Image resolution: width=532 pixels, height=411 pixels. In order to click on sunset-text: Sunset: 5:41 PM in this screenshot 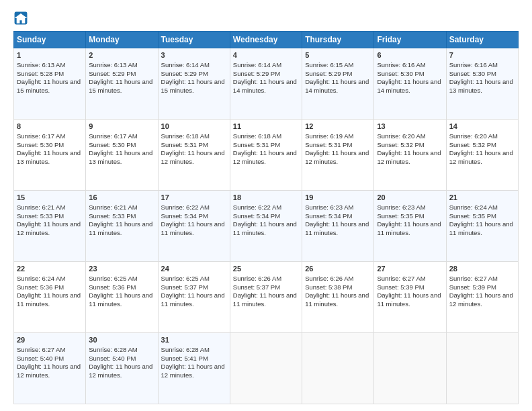, I will do `click(185, 359)`.